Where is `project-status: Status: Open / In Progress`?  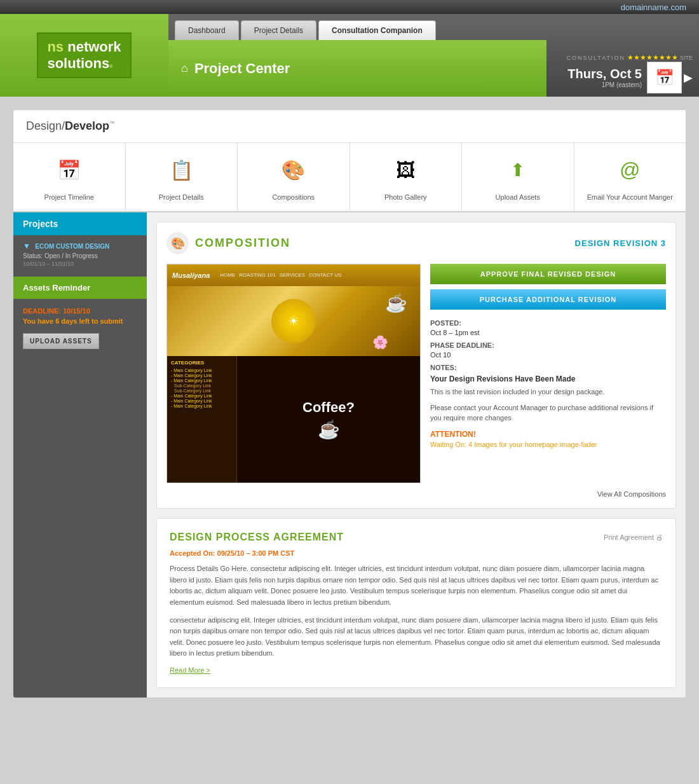 project-status: Status: Open / In Progress is located at coordinates (80, 256).